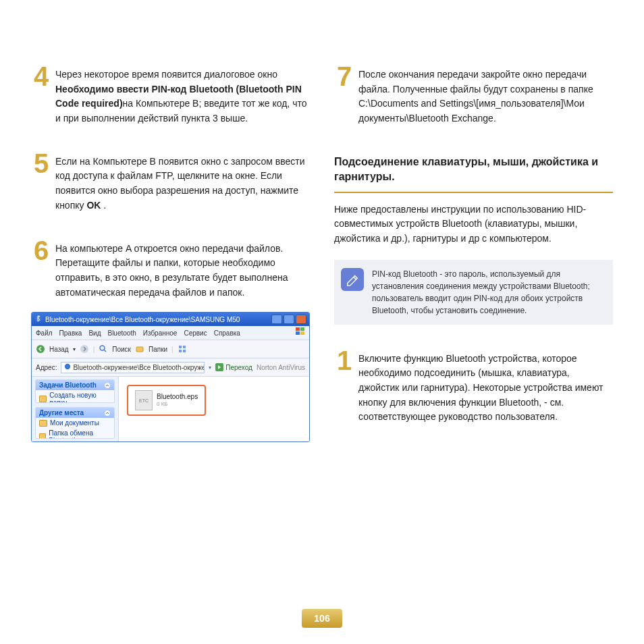  Describe the element at coordinates (487, 292) in the screenshot. I see `note-text: PIN-код Bluetooth - это пароль, использу…` at that location.